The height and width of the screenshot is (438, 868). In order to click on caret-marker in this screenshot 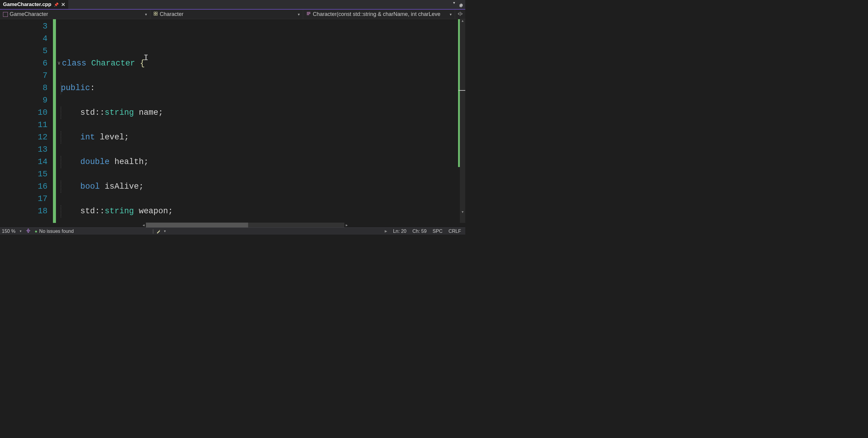, I will do `click(462, 90)`.